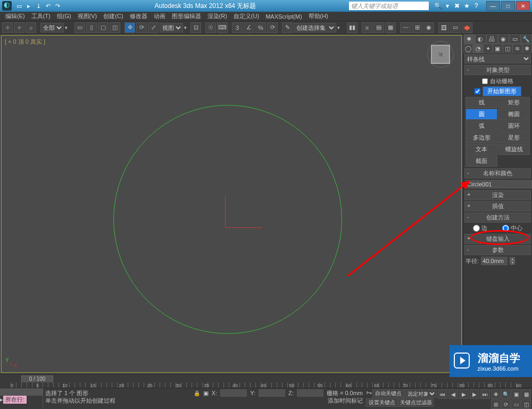 Image resolution: width=532 pixels, height=409 pixels. Describe the element at coordinates (498, 217) in the screenshot. I see `rollout-creation-method: 创建方法` at that location.